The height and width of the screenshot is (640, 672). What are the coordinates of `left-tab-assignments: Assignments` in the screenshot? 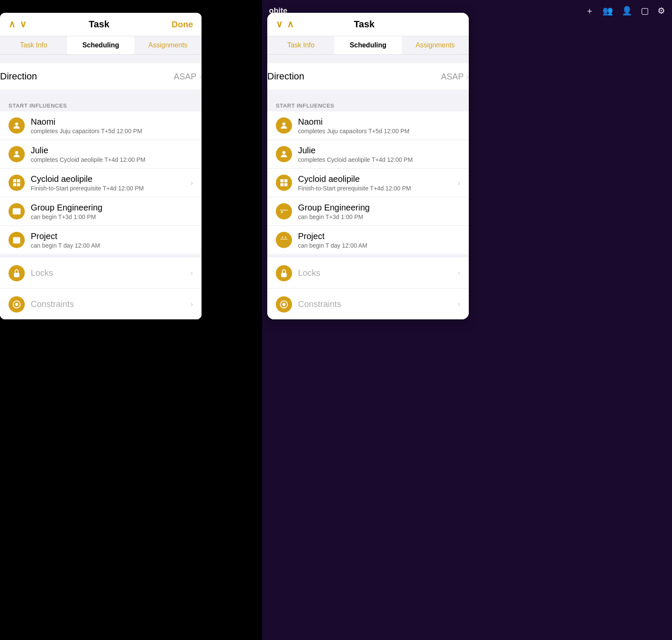 It's located at (168, 45).